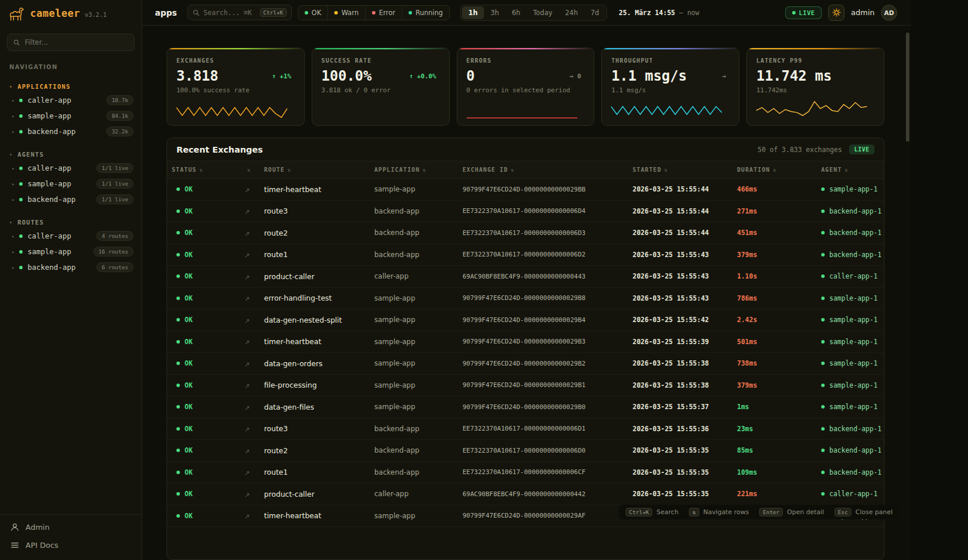 This screenshot has height=560, width=968. I want to click on row-exchange-id: EE7322370A10617-00000000000006D2, so click(543, 255).